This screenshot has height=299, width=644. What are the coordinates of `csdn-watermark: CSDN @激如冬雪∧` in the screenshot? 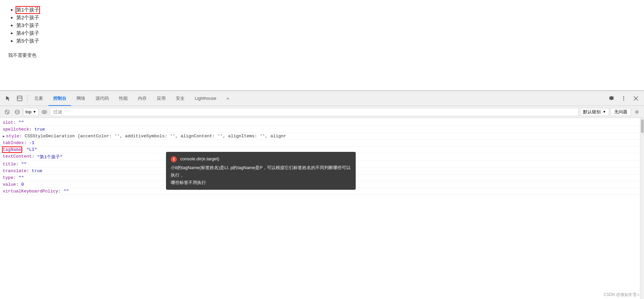 It's located at (622, 295).